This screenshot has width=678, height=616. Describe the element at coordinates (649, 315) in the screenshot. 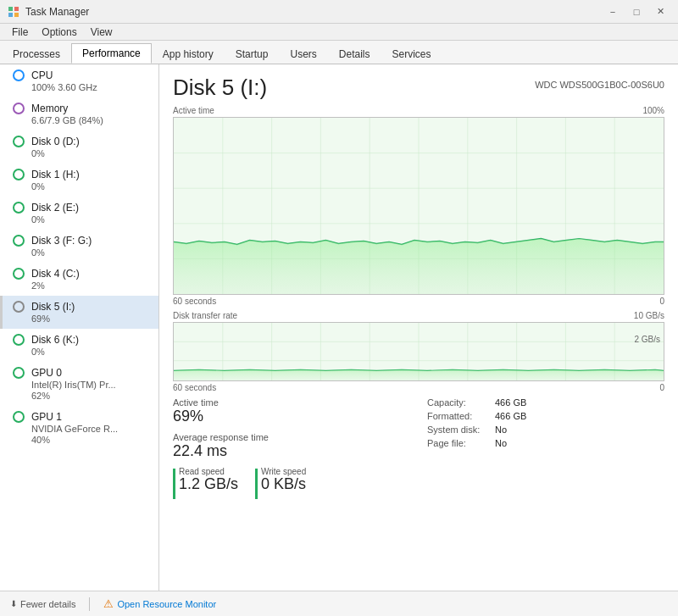

I see `transfer-rate-max: 10 GB/s` at that location.